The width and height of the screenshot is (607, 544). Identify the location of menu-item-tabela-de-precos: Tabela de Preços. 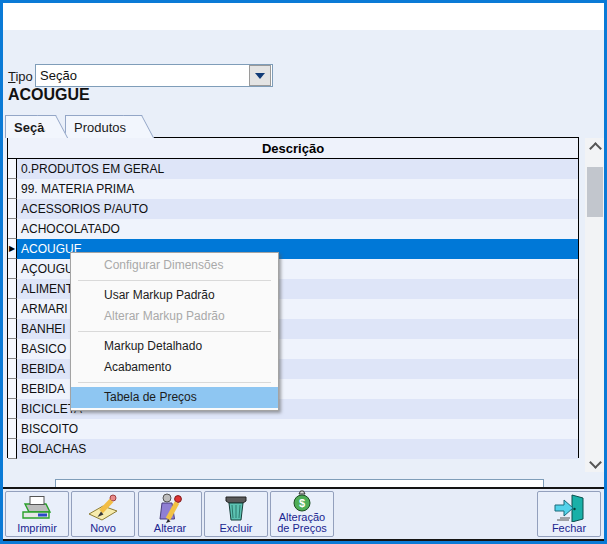
(174, 398).